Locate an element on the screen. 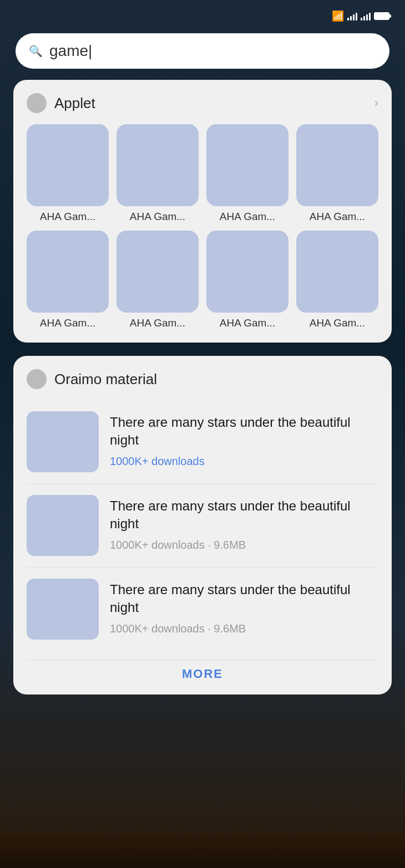  applet-label-1: AHA Gam... is located at coordinates (68, 217).